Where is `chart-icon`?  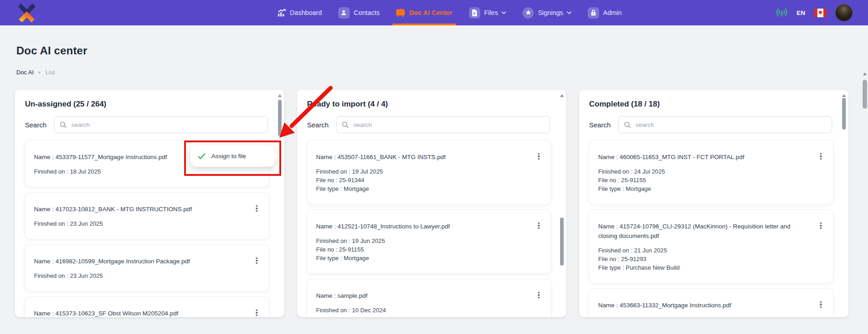
chart-icon is located at coordinates (282, 13).